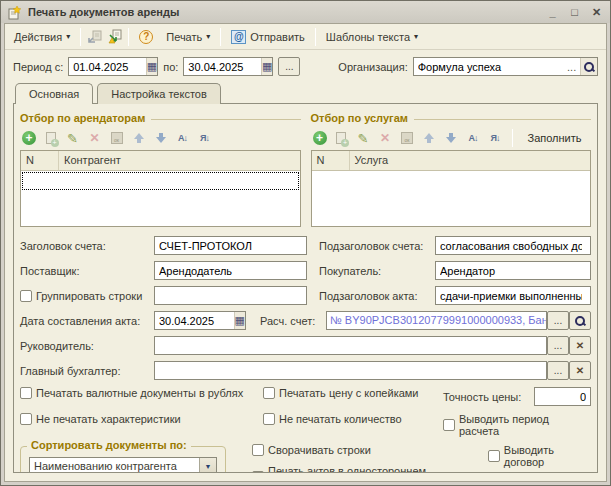  What do you see at coordinates (574, 12) in the screenshot?
I see `maximize-button: □` at bounding box center [574, 12].